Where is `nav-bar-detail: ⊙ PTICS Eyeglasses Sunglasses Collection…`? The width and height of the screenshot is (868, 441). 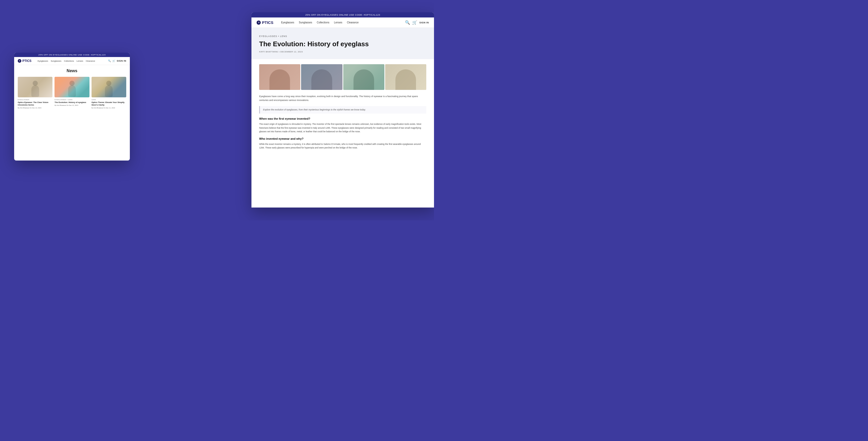
nav-bar-detail: ⊙ PTICS Eyeglasses Sunglasses Collection… is located at coordinates (343, 23).